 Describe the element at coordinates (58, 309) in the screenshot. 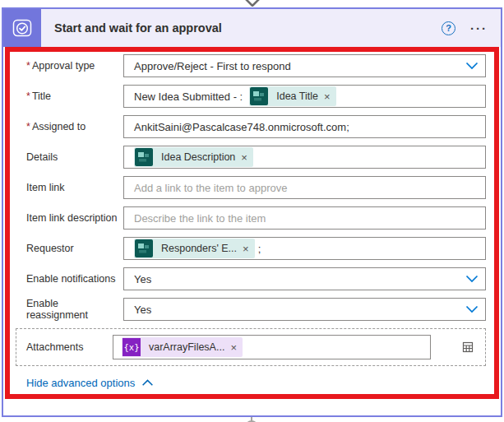

I see `field-label: Enable reassignment` at that location.